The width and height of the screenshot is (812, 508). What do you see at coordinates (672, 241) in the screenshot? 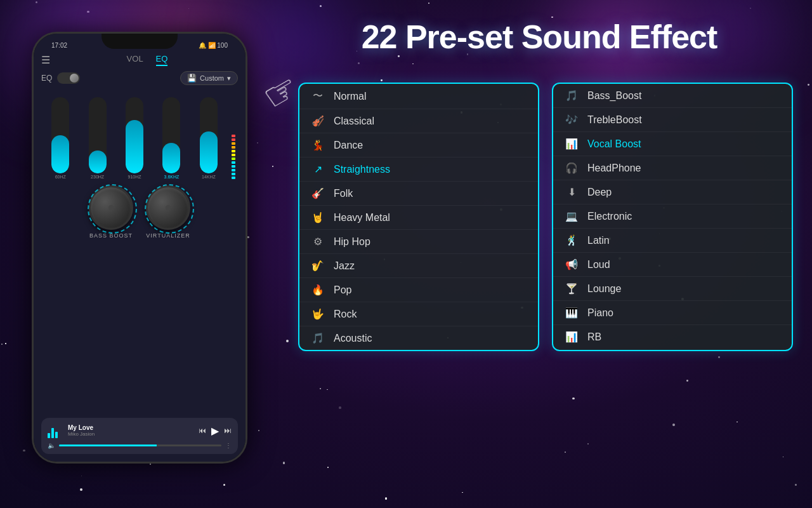
I see `list-item: 🕺 Latin` at bounding box center [672, 241].